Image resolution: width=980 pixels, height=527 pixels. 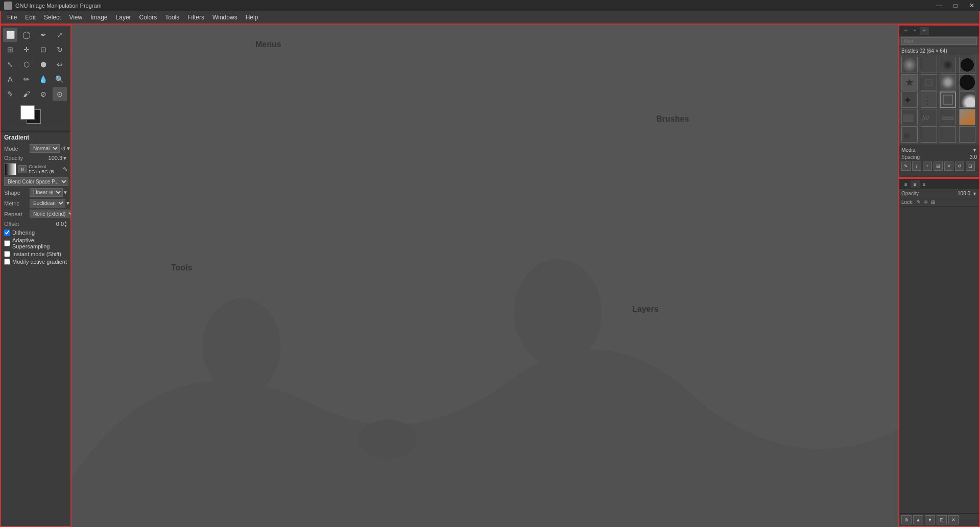 What do you see at coordinates (60, 79) in the screenshot?
I see `tool-zoom: 🔍` at bounding box center [60, 79].